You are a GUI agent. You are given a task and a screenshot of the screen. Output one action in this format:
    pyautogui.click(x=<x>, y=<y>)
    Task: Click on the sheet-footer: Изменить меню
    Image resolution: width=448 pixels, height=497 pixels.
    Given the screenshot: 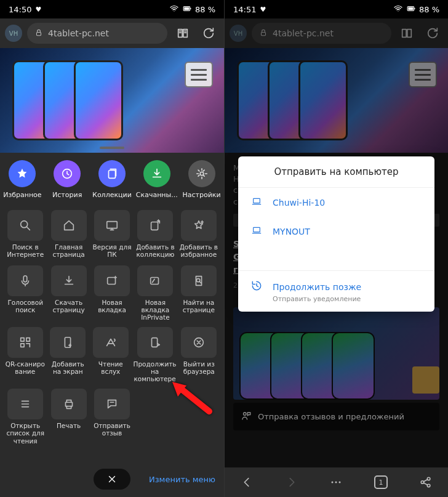 What is the action you would take?
    pyautogui.click(x=112, y=479)
    